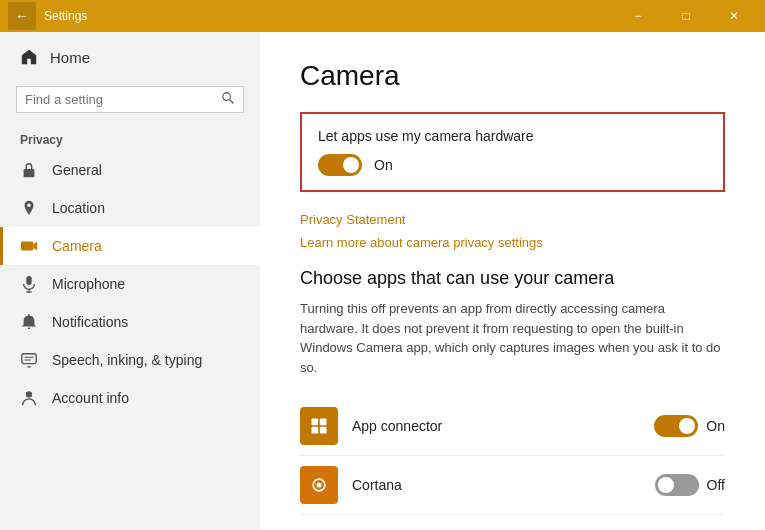 This screenshot has width=765, height=530. I want to click on app-connector-toggle-row: On, so click(690, 426).